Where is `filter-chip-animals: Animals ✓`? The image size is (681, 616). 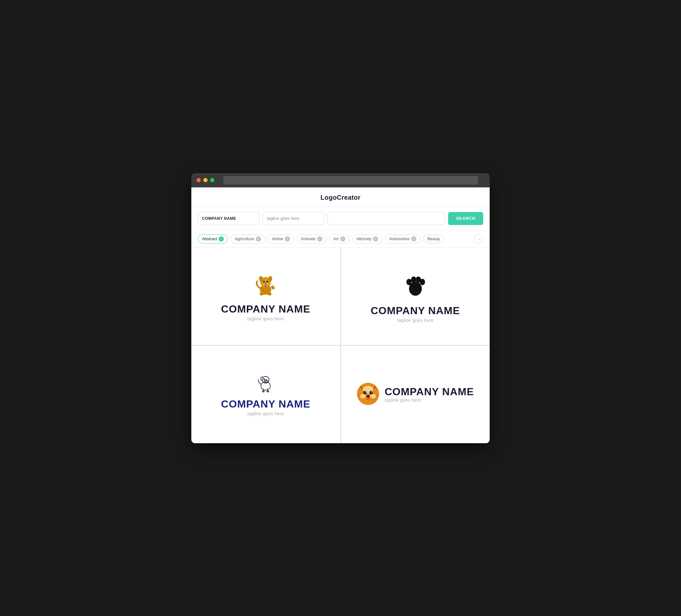 filter-chip-animals: Animals ✓ is located at coordinates (311, 239).